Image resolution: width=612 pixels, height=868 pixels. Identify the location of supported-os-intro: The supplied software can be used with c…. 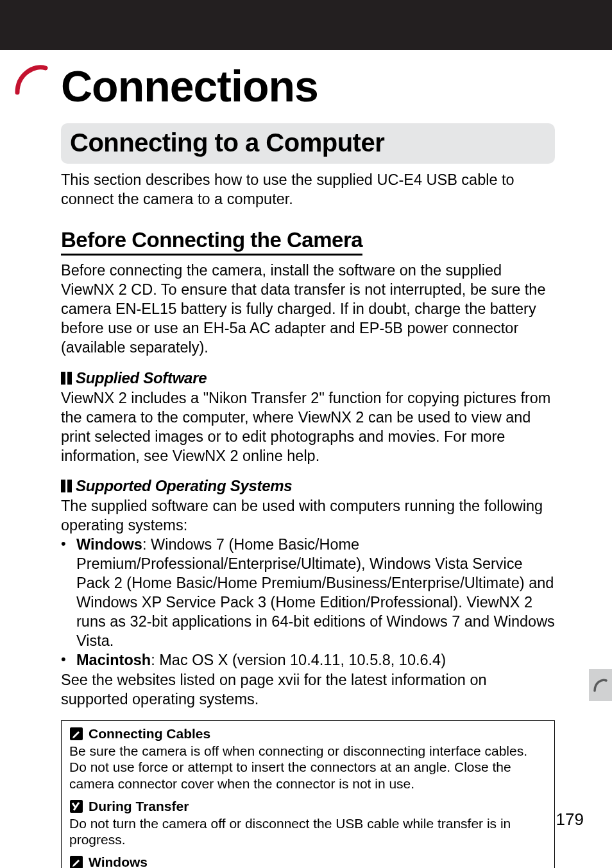
(308, 516).